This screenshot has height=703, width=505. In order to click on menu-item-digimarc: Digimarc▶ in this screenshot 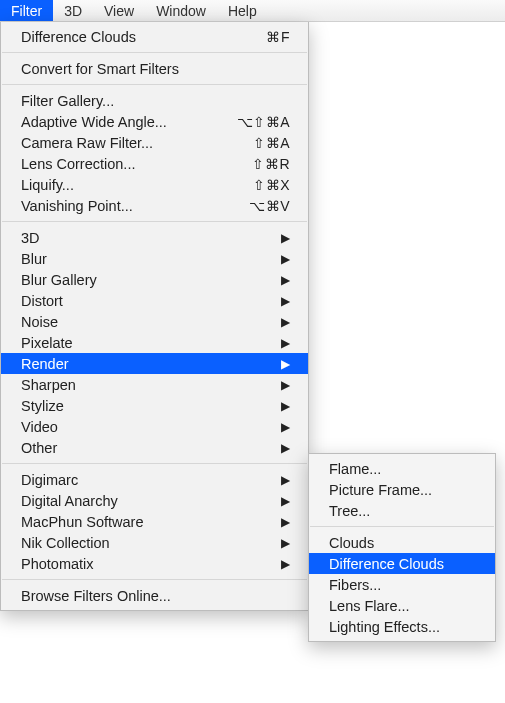, I will do `click(154, 480)`.